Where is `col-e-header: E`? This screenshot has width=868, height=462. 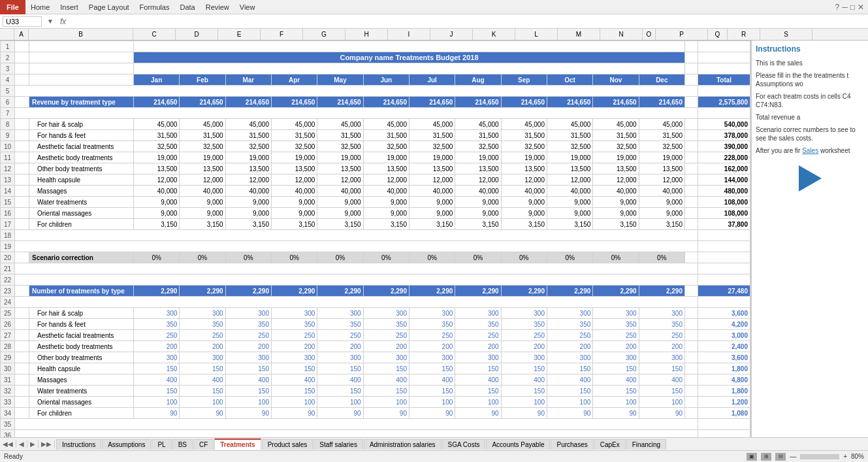
col-e-header: E is located at coordinates (239, 34).